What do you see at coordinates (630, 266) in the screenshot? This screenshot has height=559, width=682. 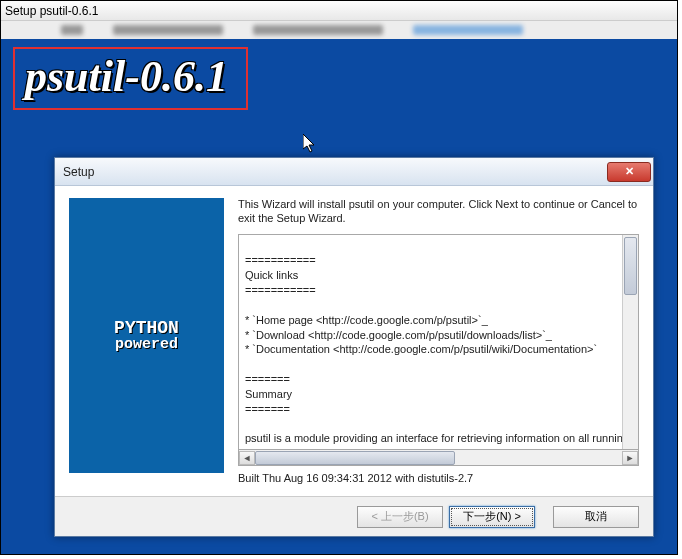 I see `scrollbar-thumb` at bounding box center [630, 266].